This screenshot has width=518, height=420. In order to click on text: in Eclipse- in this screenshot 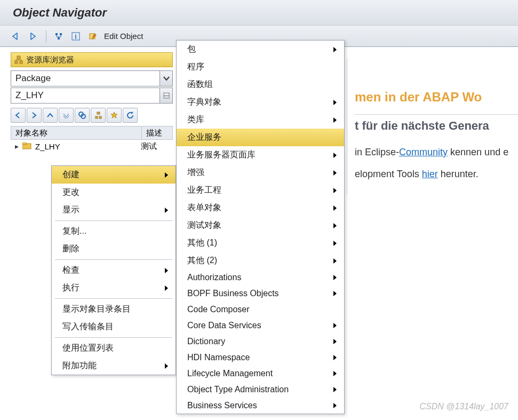, I will do `click(377, 152)`.